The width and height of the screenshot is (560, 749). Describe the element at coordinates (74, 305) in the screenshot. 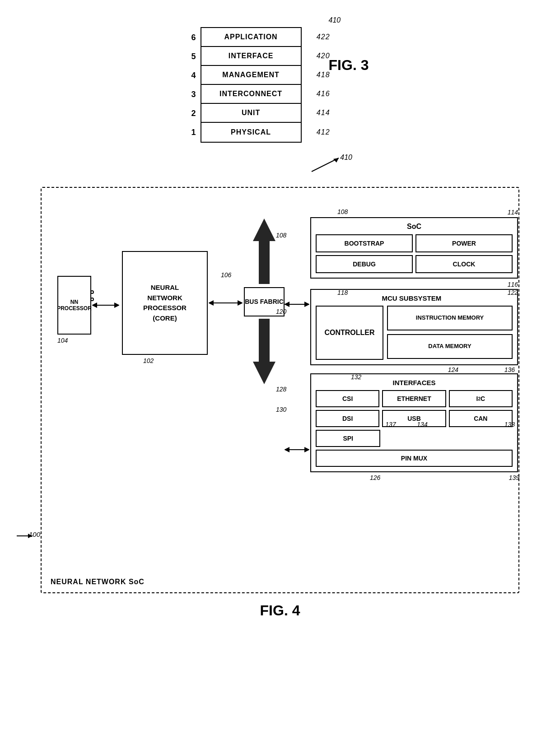

I see `nn-processor-label: NNPROCESSOR` at that location.